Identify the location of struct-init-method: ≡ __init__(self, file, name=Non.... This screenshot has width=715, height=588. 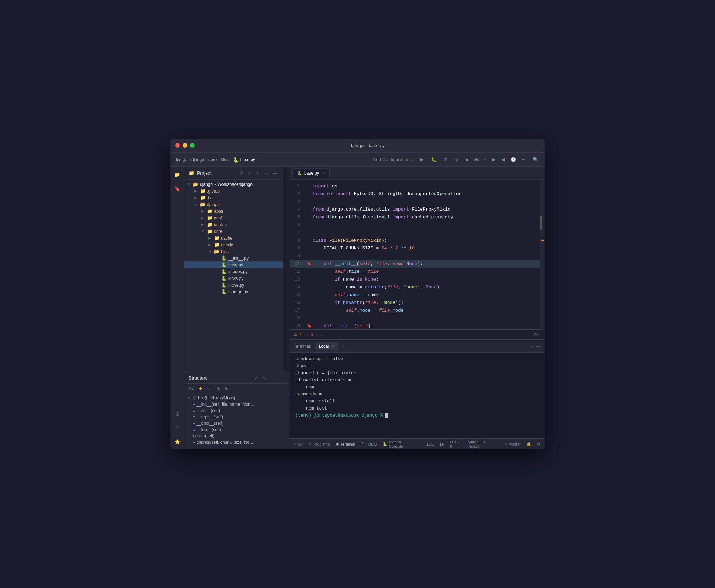
(237, 404).